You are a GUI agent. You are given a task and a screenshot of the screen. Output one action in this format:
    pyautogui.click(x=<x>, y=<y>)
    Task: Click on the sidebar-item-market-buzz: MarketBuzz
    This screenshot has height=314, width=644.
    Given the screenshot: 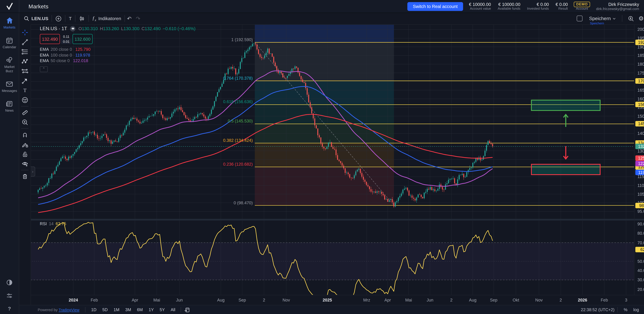 What is the action you would take?
    pyautogui.click(x=10, y=64)
    